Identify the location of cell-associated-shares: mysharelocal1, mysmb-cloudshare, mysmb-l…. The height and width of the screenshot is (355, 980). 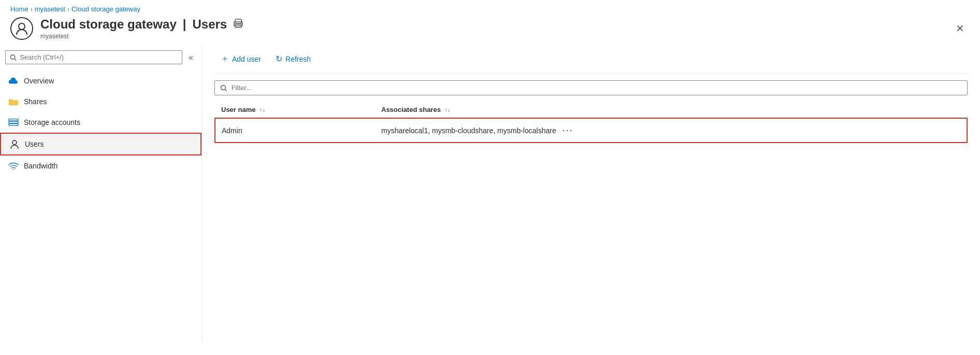
(671, 131).